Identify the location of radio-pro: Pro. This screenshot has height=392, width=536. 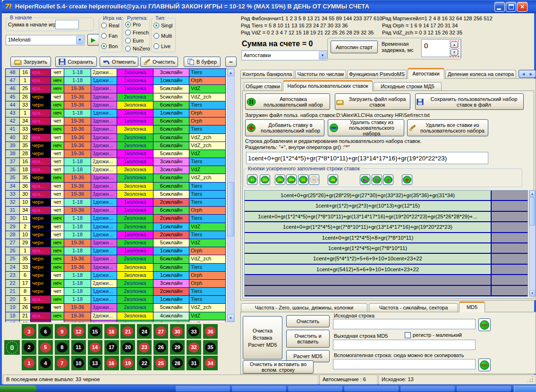
(133, 25).